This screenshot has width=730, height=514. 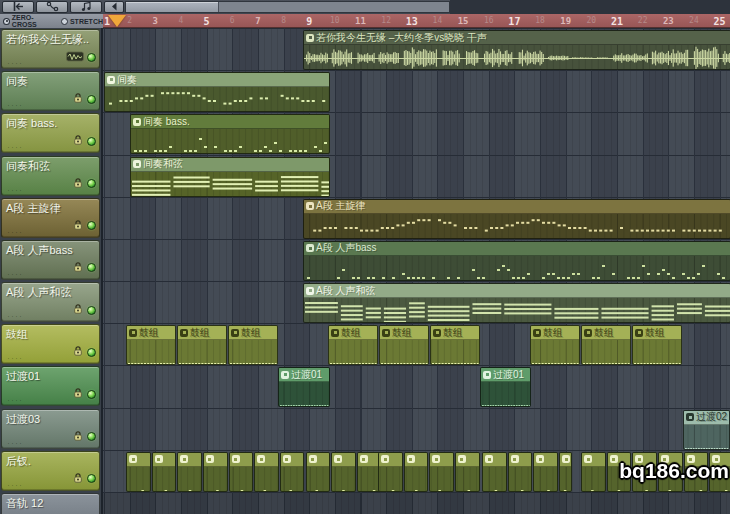 I want to click on track-header-7: A段 人声和弦····, so click(x=50, y=302).